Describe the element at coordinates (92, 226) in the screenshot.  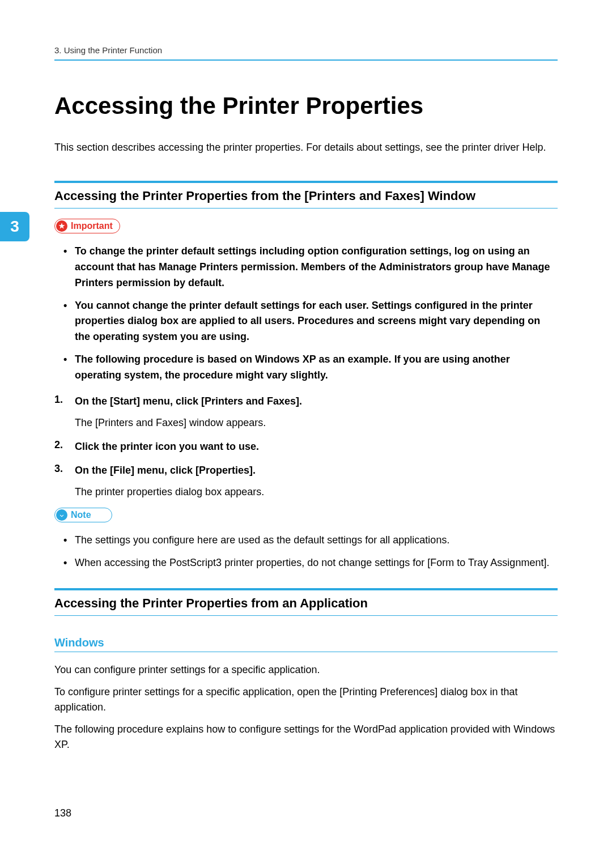
I see `important-label: Important` at that location.